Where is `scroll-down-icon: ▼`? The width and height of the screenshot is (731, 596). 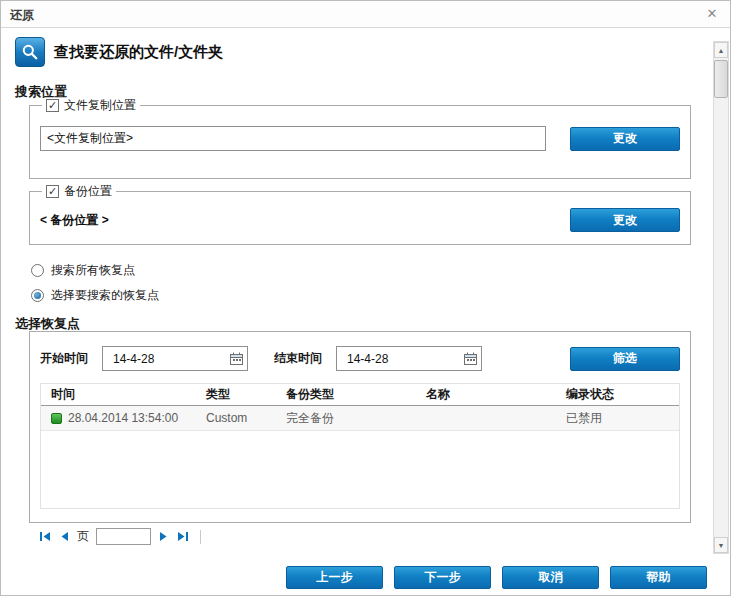 scroll-down-icon: ▼ is located at coordinates (721, 545).